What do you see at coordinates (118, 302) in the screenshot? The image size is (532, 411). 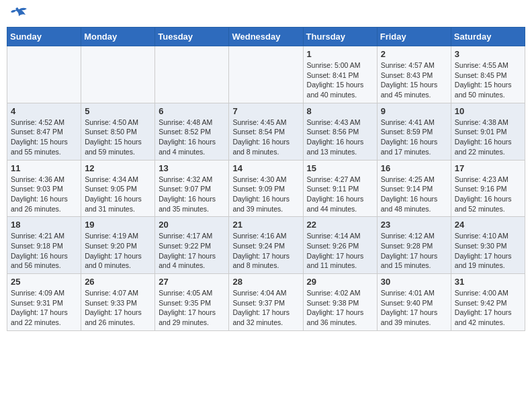 I see `calendar-cell: 26Sunrise: 4:07 AM Sunset: 9:33 PM Dayli…` at bounding box center [118, 302].